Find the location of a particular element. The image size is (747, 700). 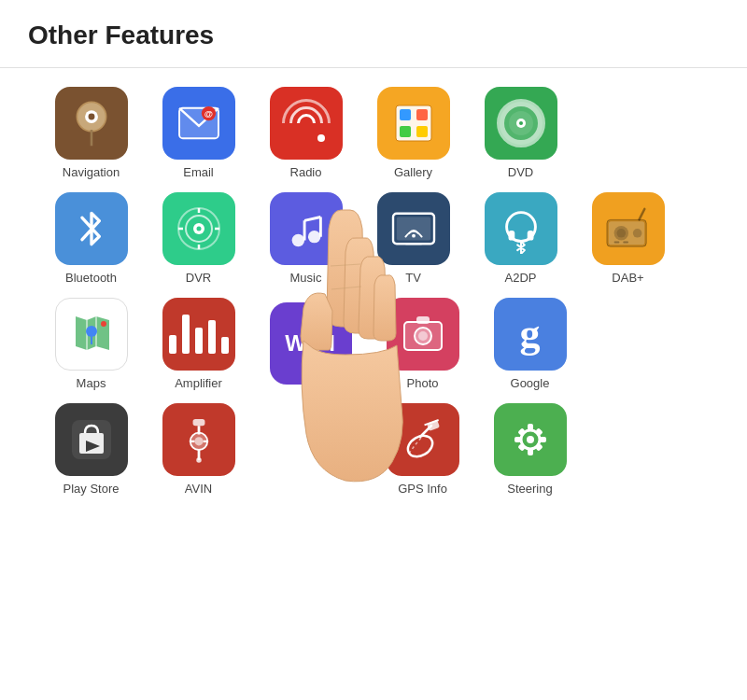

row-3: Maps Amplifier WIFI is located at coordinates (374, 347).